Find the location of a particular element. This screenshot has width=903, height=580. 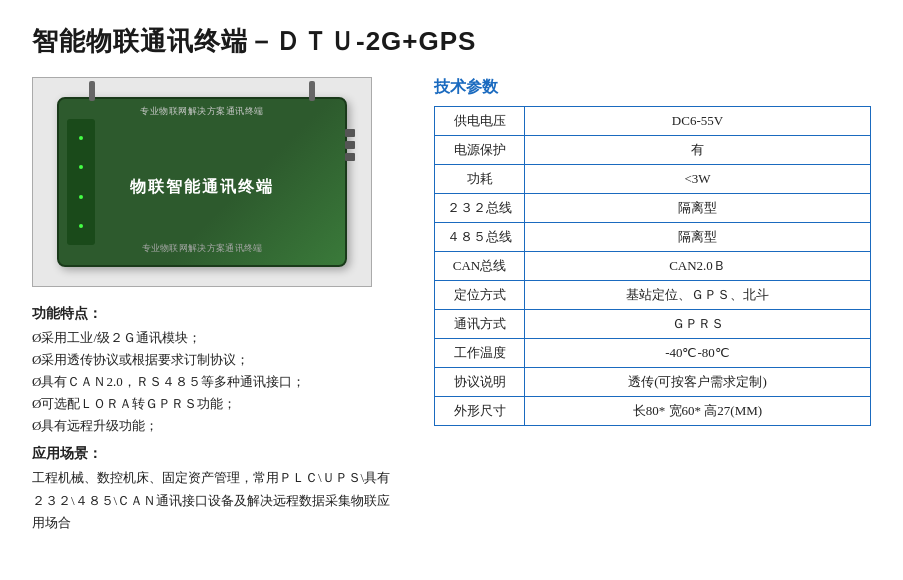

spec-value: DC6-55V is located at coordinates (698, 122).